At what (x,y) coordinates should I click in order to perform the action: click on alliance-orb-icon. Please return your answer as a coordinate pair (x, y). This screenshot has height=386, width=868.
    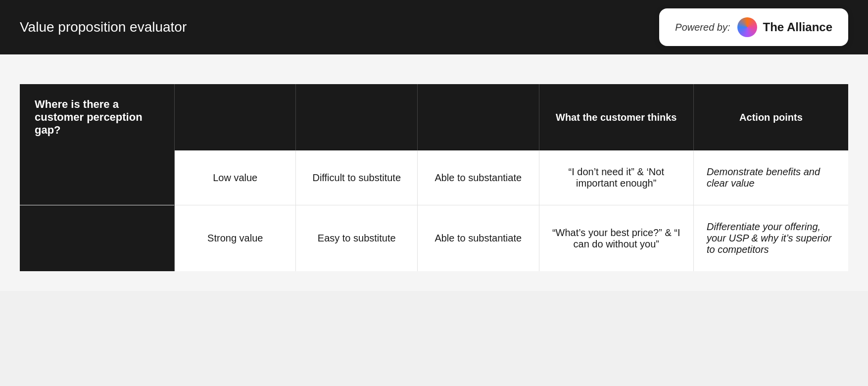
    Looking at the image, I should click on (747, 27).